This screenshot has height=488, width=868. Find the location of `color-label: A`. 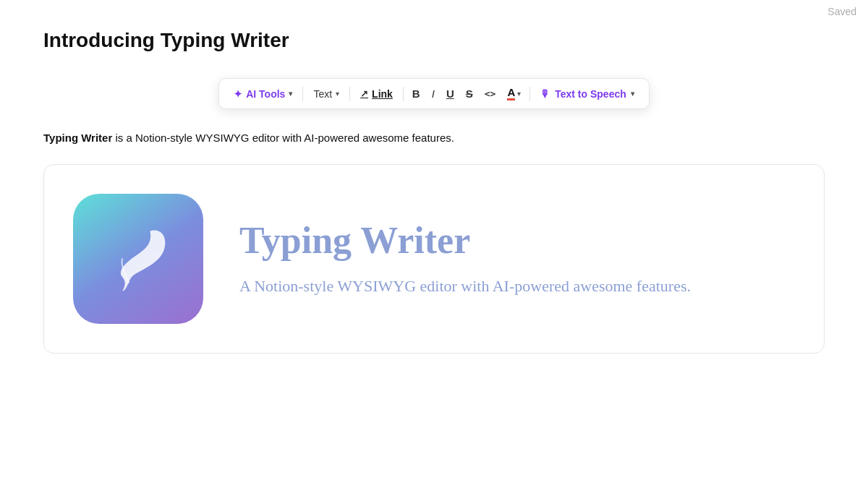

color-label: A is located at coordinates (511, 94).